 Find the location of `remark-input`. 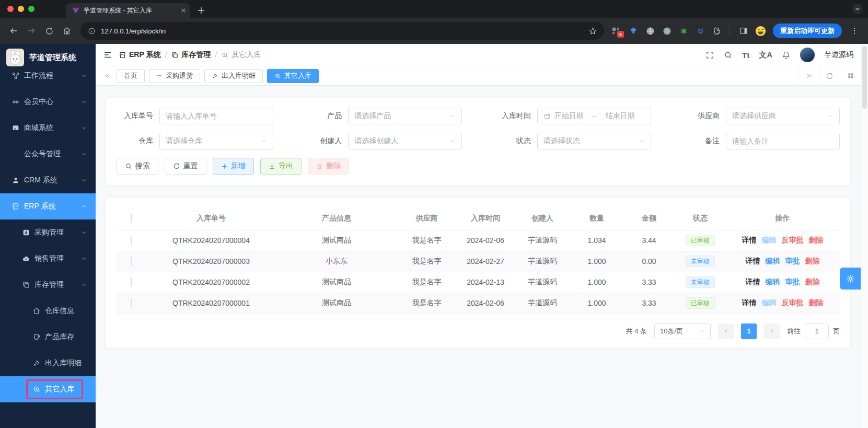

remark-input is located at coordinates (783, 141).